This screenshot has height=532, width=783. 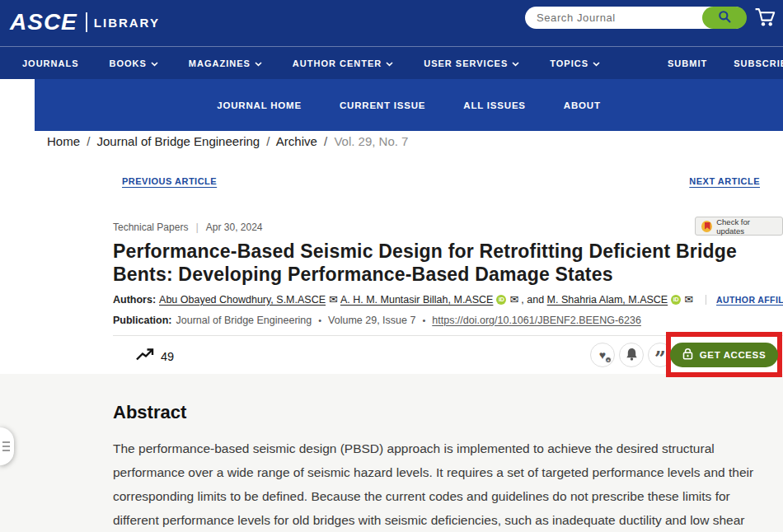 What do you see at coordinates (372, 320) in the screenshot?
I see `publication-issue: Volume 29, Issue 7` at bounding box center [372, 320].